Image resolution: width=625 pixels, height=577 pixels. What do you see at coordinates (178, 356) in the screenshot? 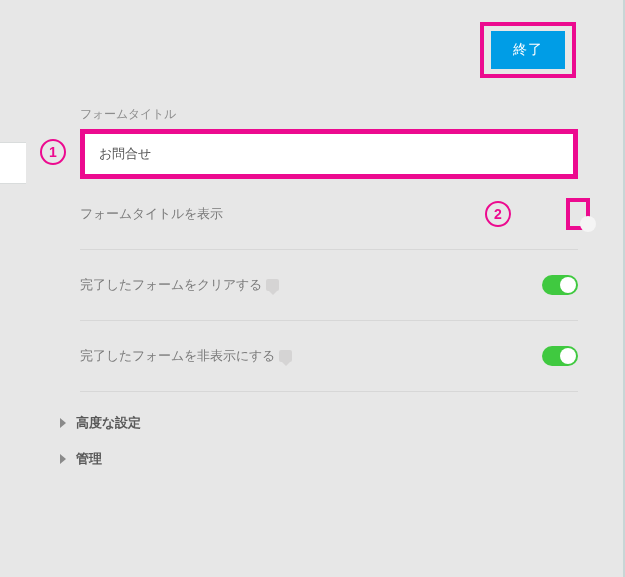
I see `row-hide-completed-text: 完了したフォームを非表示にする` at bounding box center [178, 356].